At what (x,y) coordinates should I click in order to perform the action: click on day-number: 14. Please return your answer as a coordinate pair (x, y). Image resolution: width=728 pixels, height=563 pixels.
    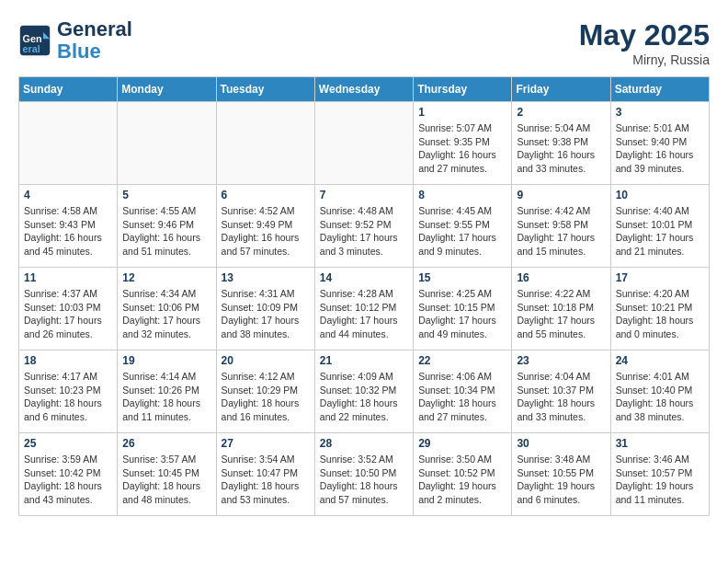
    Looking at the image, I should click on (364, 278).